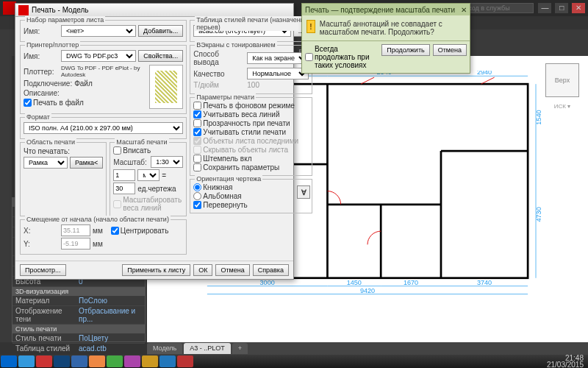 The height and width of the screenshot is (368, 588). Describe the element at coordinates (148, 175) in the screenshot. I see `unit-select: мм` at that location.